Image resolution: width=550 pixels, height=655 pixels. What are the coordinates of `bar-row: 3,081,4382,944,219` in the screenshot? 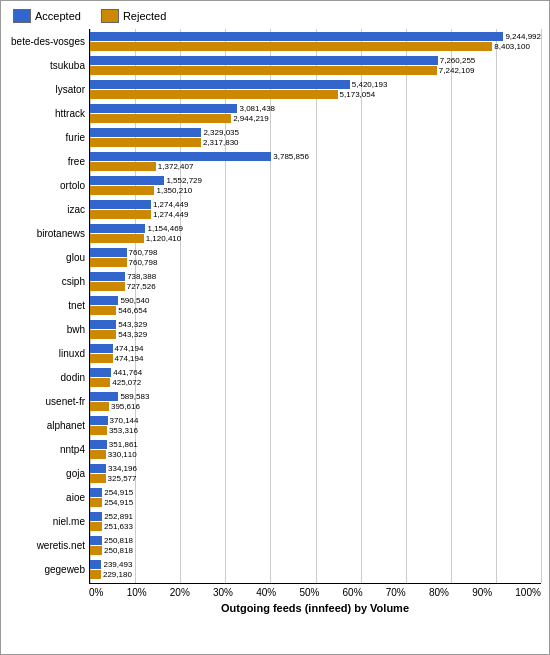 It's located at (316, 113).